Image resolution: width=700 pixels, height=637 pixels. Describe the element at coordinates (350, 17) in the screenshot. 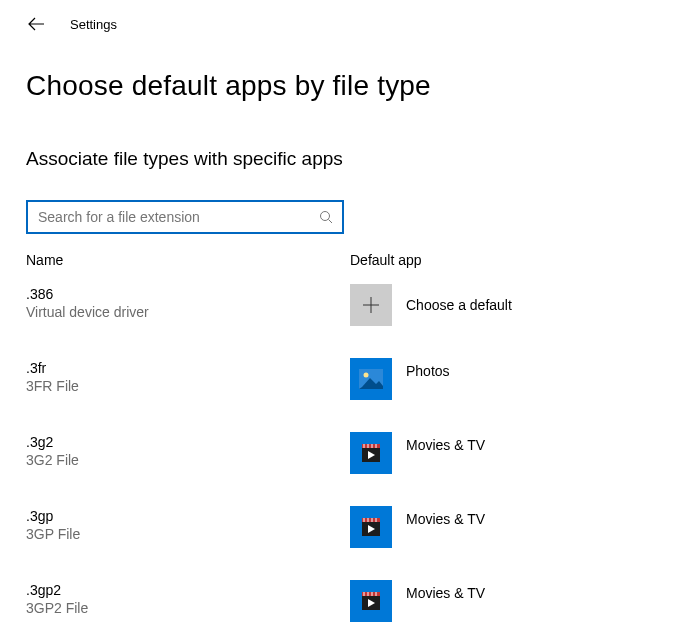

I see `header-bar: Settings` at that location.